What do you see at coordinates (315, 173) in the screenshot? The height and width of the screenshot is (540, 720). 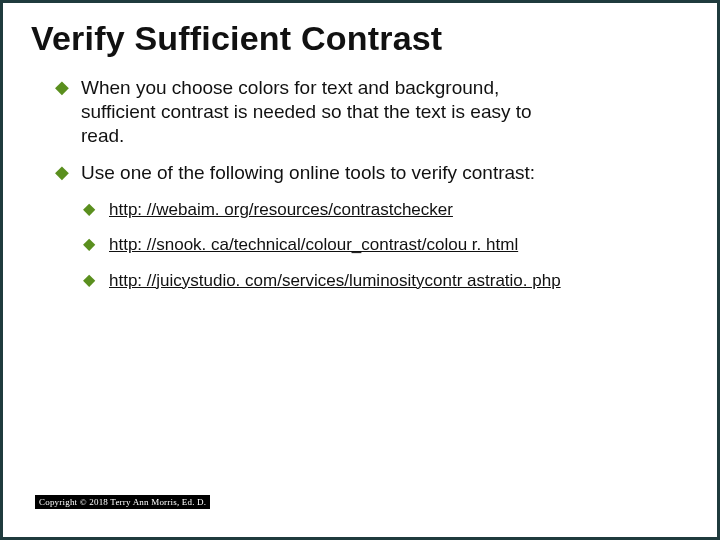 I see `list-item: ◆ Use one of the following online tools …` at bounding box center [315, 173].